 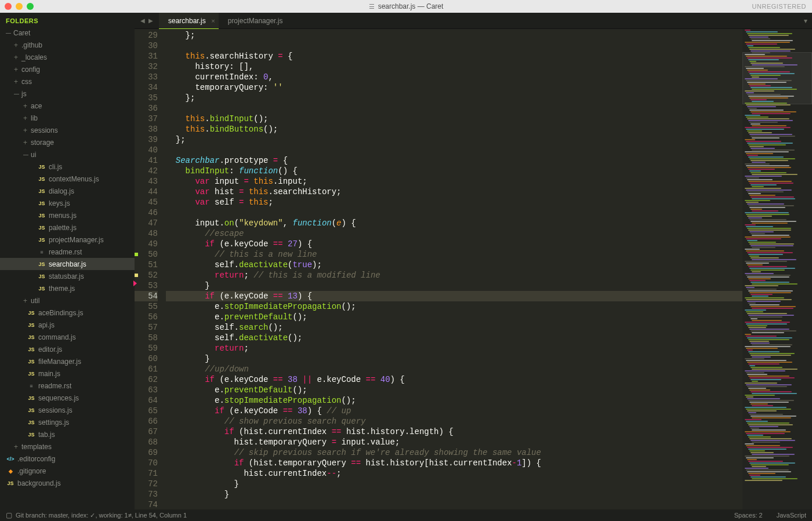 I want to click on line-number: 59, so click(x=146, y=348).